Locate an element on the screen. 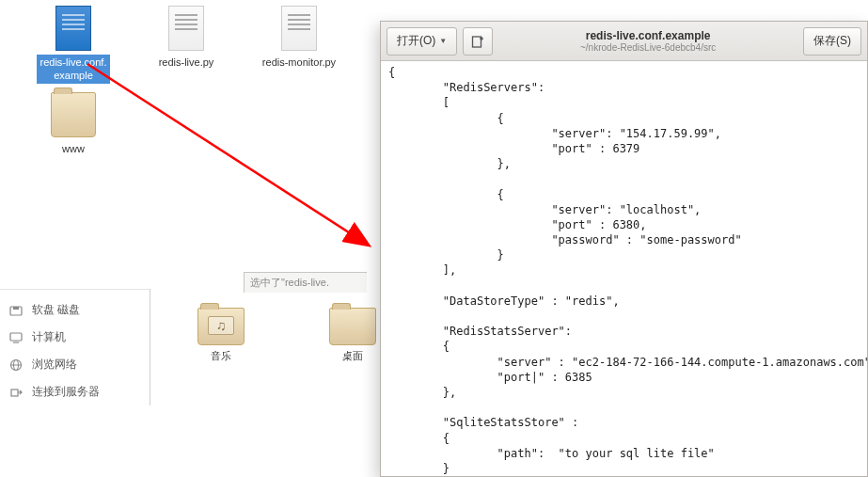 The image size is (868, 477). file-item: redis-live.py is located at coordinates (186, 38).